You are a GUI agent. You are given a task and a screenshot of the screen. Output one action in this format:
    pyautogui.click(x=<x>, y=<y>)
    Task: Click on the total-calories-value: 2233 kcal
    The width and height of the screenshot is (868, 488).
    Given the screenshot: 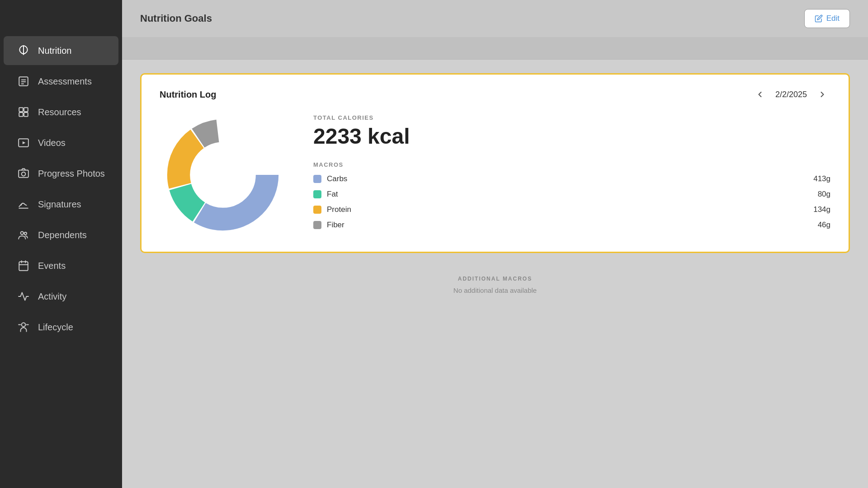 What is the action you would take?
    pyautogui.click(x=572, y=136)
    